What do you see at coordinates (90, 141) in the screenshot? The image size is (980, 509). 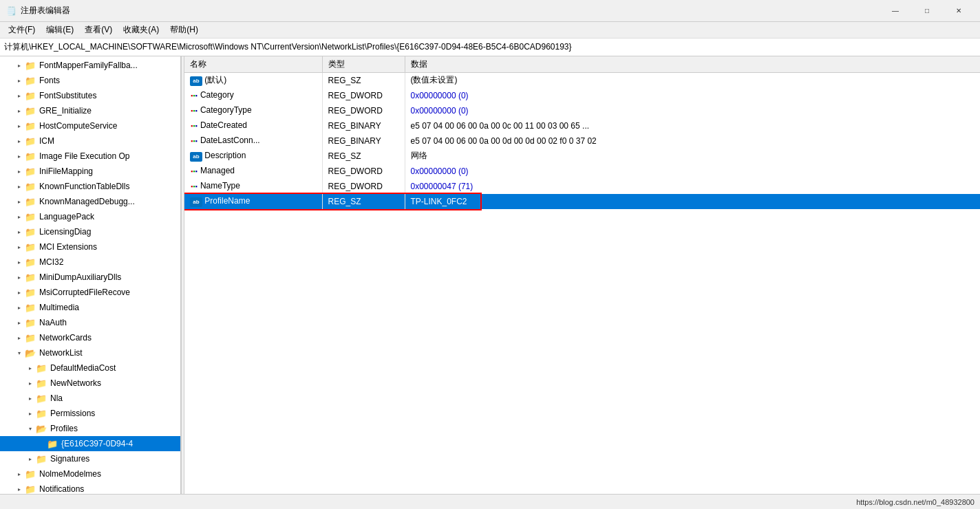 I see `tree-item: ▸📁ICM` at bounding box center [90, 141].